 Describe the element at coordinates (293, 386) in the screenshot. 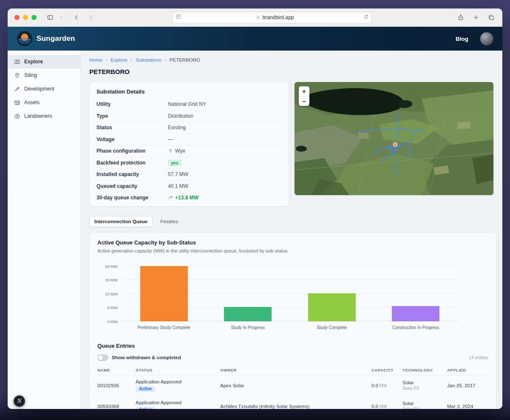

I see `table-row: 00102935Application ApprovedActiveApex S…` at that location.